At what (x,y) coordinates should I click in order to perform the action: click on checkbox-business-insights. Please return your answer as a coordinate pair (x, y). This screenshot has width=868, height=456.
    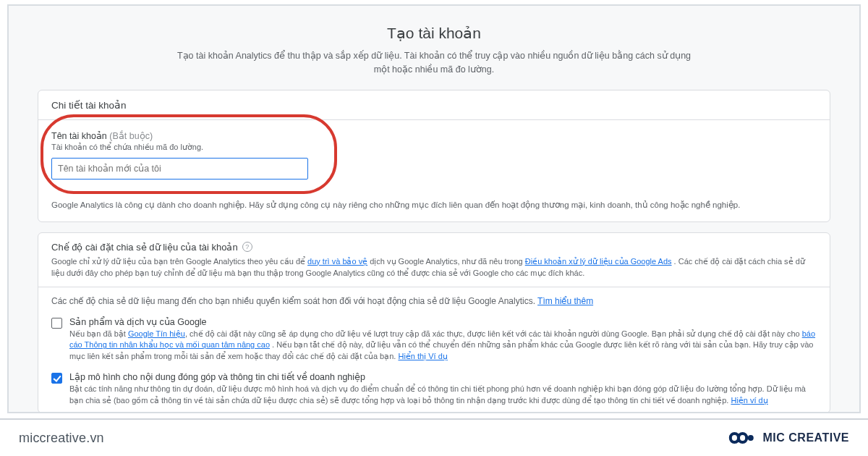
    Looking at the image, I should click on (56, 378).